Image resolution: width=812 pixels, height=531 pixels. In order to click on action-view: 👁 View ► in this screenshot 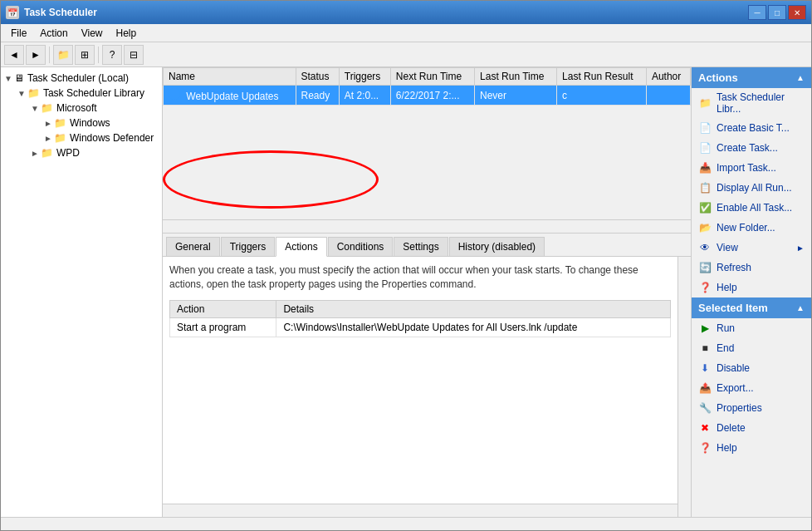, I will do `click(751, 248)`.